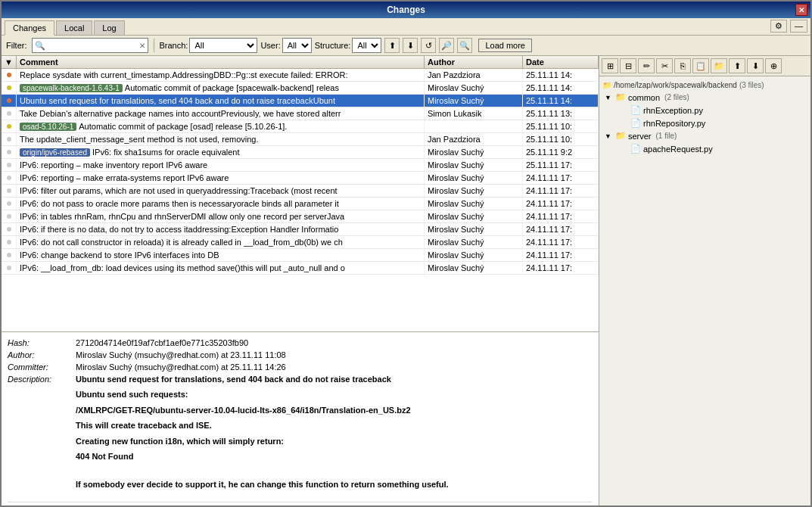  I want to click on author-value: Miroslav Suchý (msuchy@redhat.com) at 23…, so click(334, 355).